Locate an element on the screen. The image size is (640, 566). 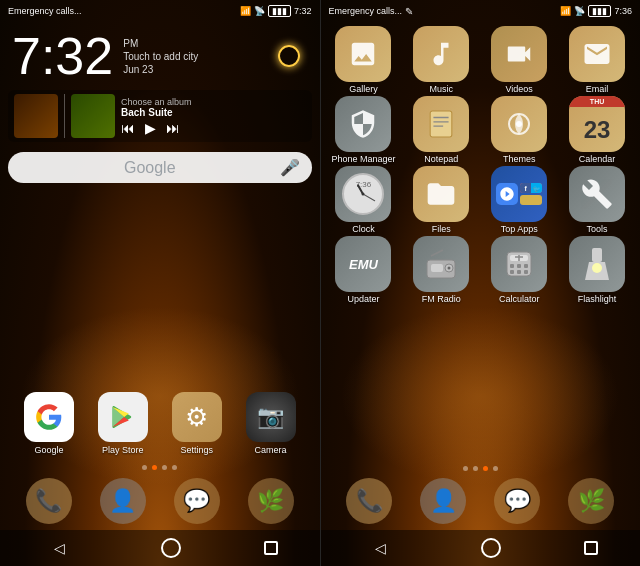
gallery-icon is located at coordinates (363, 54).